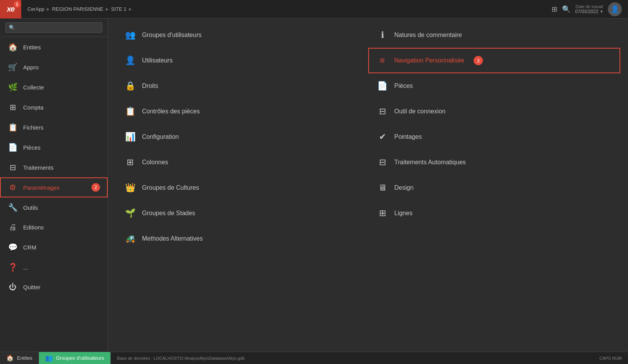 This screenshot has height=364, width=628. I want to click on fichiers-label: Fichiers, so click(62, 127).